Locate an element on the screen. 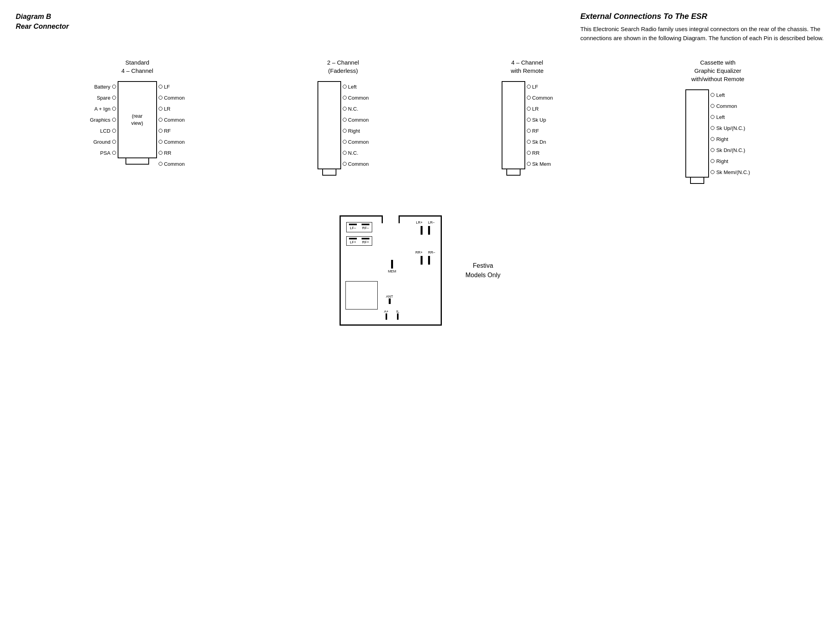 This screenshot has height=617, width=840. connector-cassette: Cassette with Graphic Equalizer with/wit… is located at coordinates (718, 121).